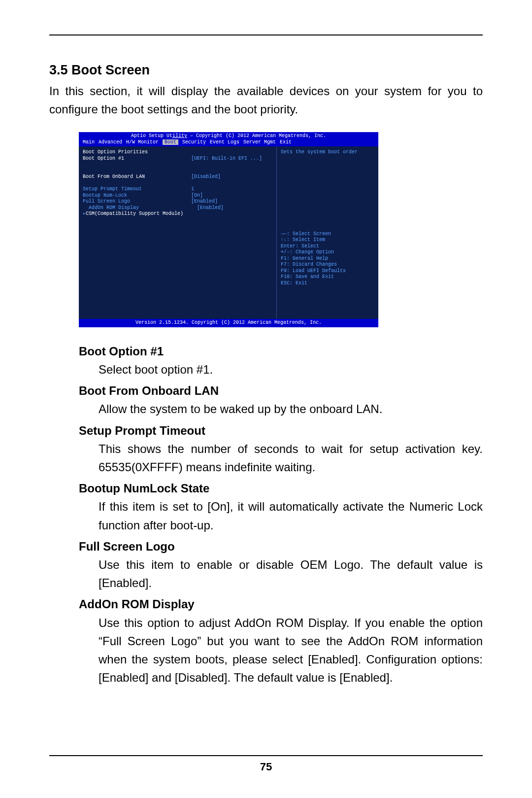 Image resolution: width=532 pixels, height=798 pixels. I want to click on bios-row-value: [UEFI: Built-in EFI ...], so click(227, 159).